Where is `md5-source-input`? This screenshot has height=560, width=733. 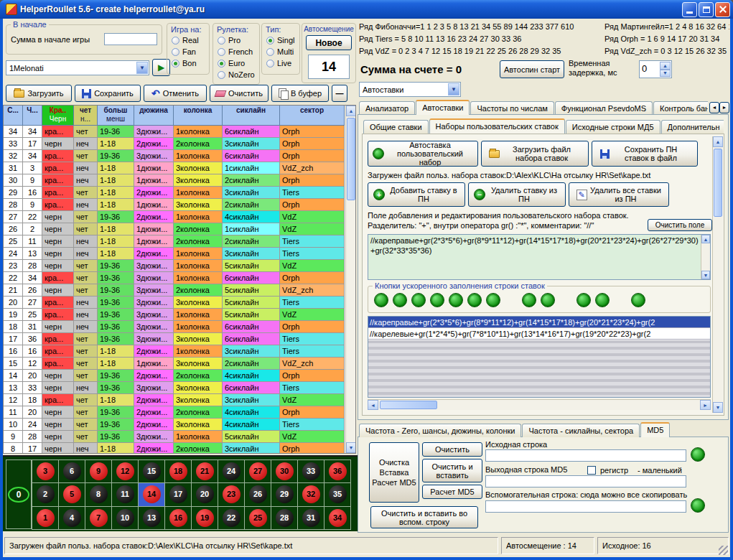 md5-source-input is located at coordinates (586, 455).